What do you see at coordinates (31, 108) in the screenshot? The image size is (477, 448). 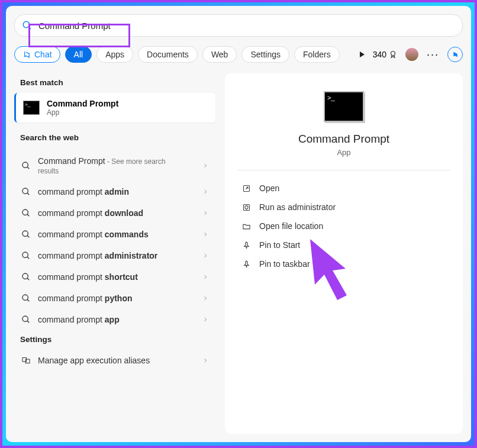 I see `cmd-app-icon` at bounding box center [31, 108].